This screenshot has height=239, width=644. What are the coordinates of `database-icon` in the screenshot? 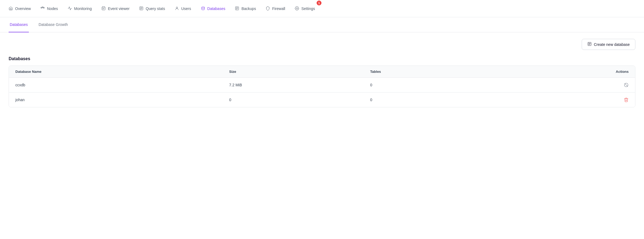 It's located at (203, 9).